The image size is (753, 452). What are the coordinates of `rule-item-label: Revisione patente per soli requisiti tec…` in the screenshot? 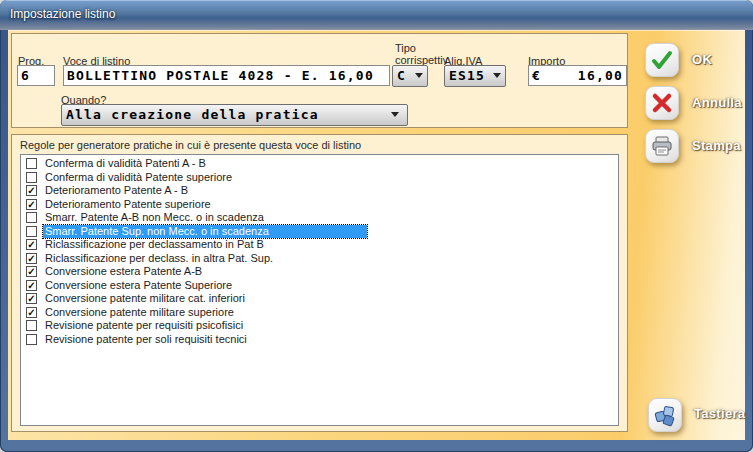 It's located at (146, 340).